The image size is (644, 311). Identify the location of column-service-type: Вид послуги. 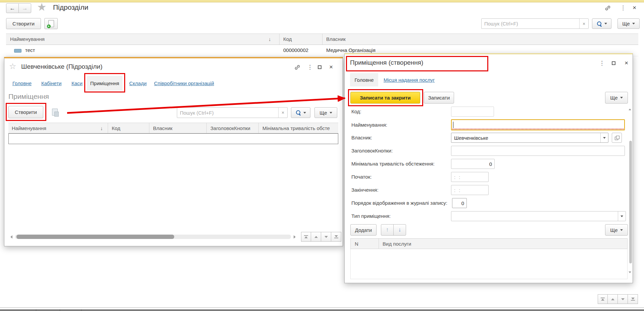
(397, 244).